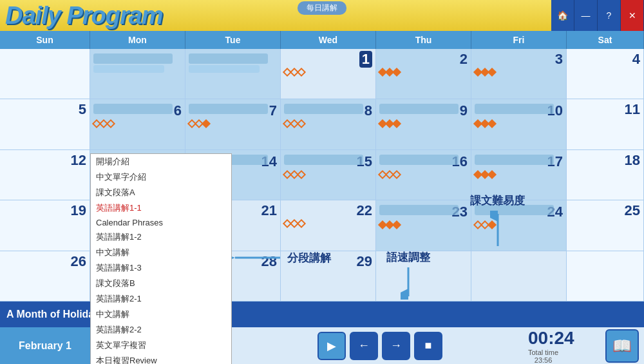  What do you see at coordinates (559, 59) in the screenshot?
I see `date-3: 3` at bounding box center [559, 59].